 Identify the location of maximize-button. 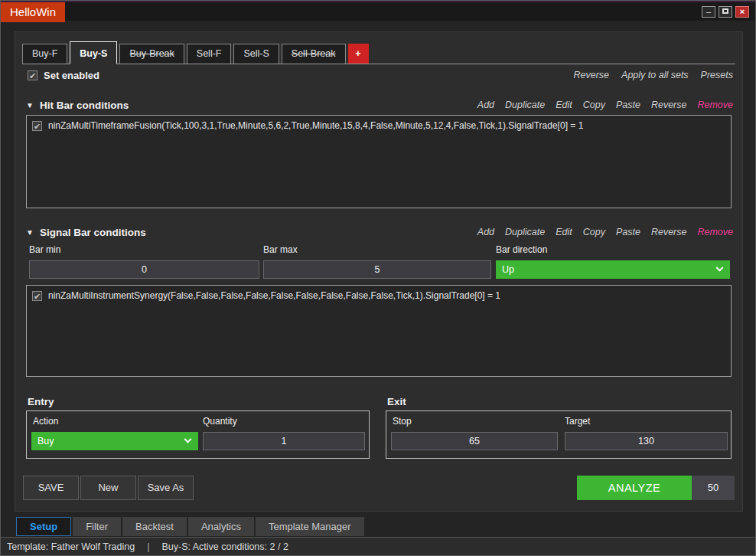
(725, 12).